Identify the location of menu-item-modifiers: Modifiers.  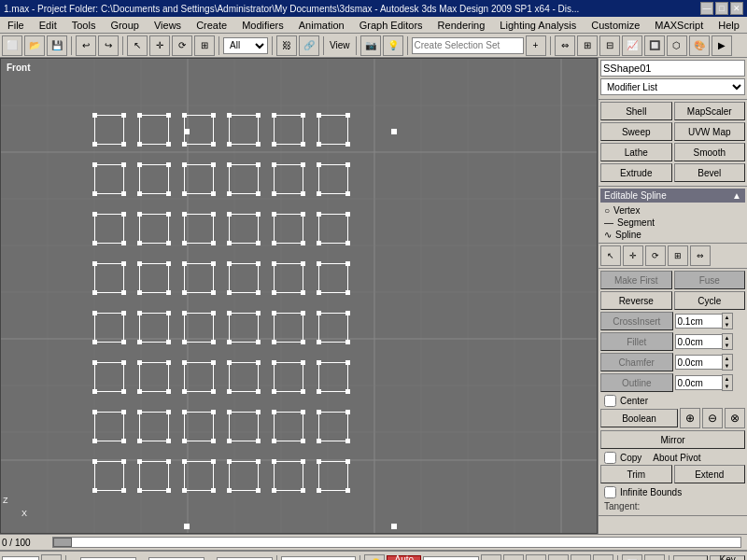
(263, 24).